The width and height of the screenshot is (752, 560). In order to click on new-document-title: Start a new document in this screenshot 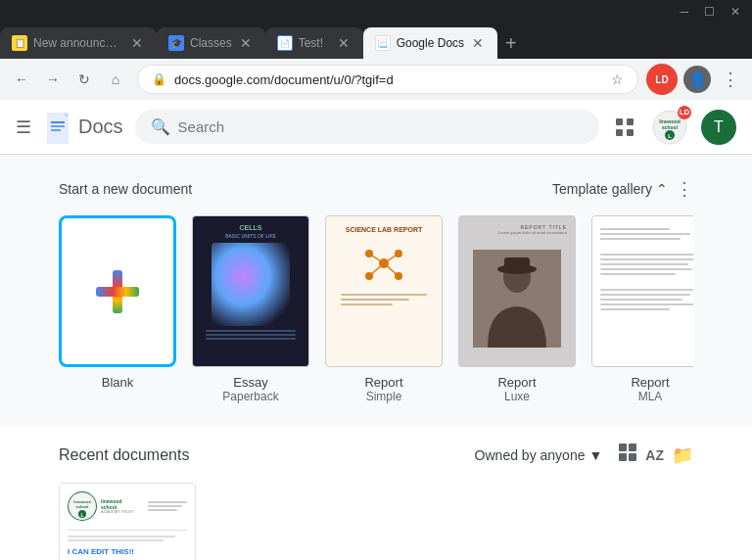, I will do `click(125, 189)`.